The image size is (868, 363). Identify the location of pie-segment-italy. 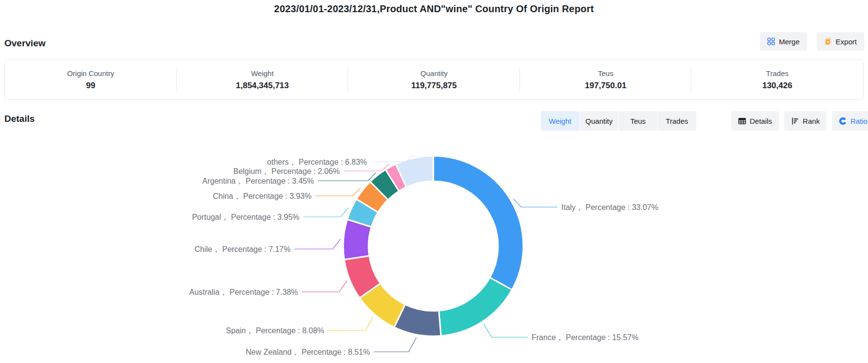
(478, 223).